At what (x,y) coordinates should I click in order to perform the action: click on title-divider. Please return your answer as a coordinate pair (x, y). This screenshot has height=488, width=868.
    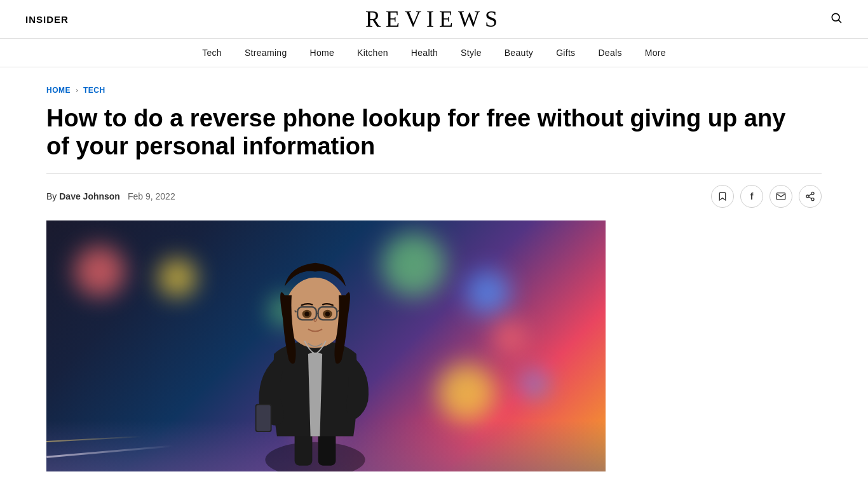
    Looking at the image, I should click on (434, 173).